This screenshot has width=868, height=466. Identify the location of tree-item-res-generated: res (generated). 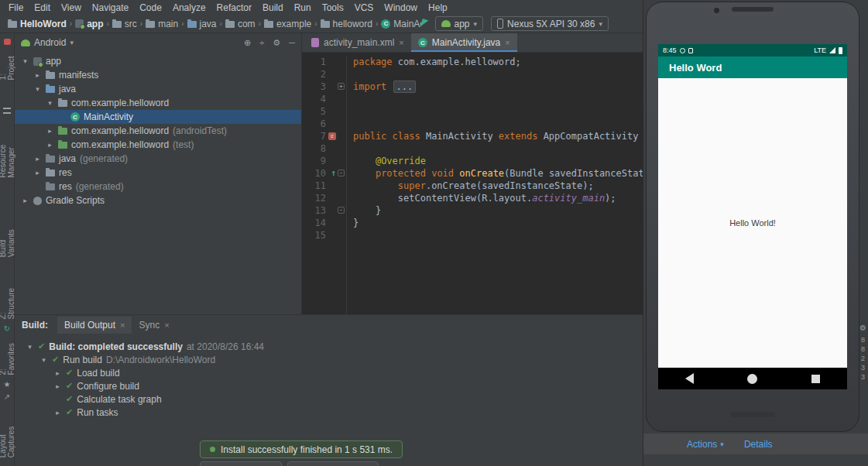
(158, 187).